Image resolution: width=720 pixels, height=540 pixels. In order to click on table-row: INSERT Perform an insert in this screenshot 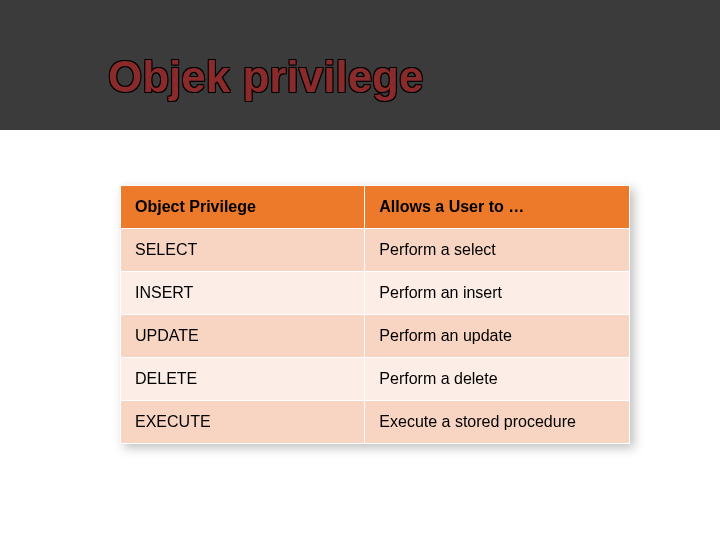, I will do `click(376, 294)`.